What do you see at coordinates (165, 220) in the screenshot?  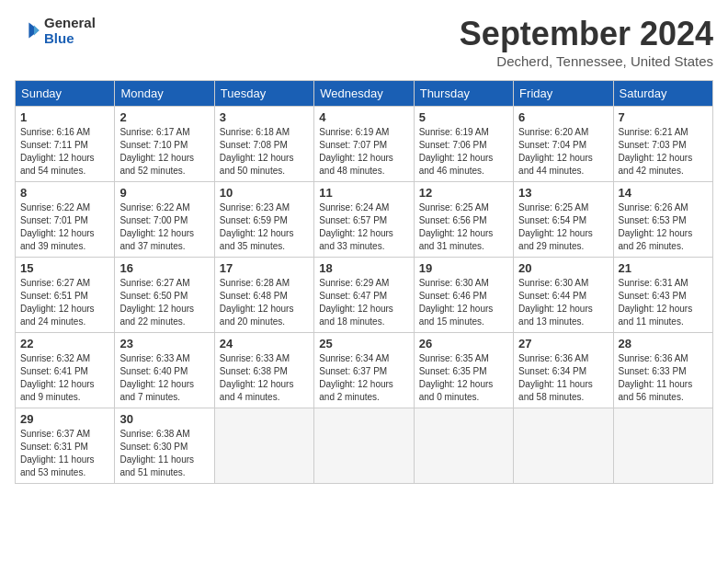 I see `calendar-day-cell: 9Sunrise: 6:22 AM Sunset: 7:00 PM Daylig…` at bounding box center [165, 220].